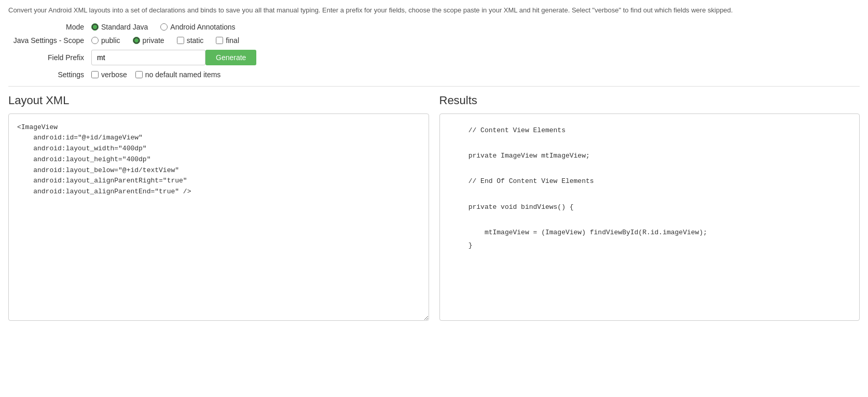 This screenshot has width=868, height=397. What do you see at coordinates (111, 40) in the screenshot?
I see `scope-public-label: public` at bounding box center [111, 40].